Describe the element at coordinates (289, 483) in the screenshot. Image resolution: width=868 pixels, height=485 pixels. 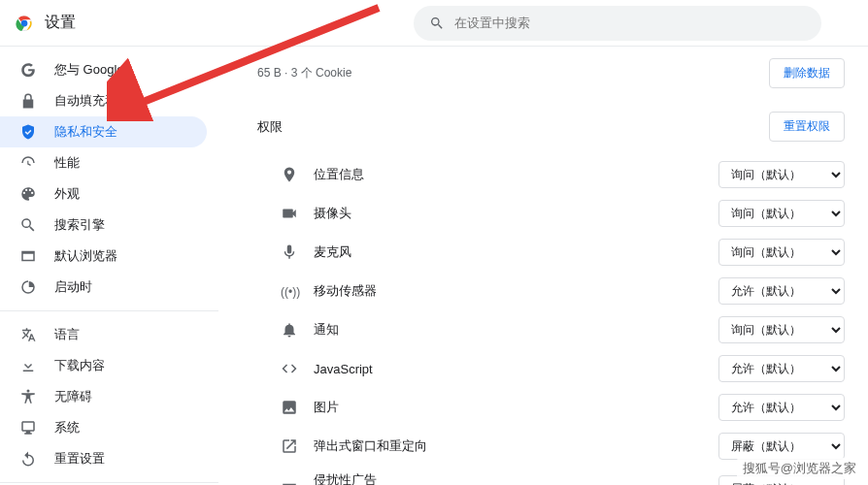
I see `ads-icon` at that location.